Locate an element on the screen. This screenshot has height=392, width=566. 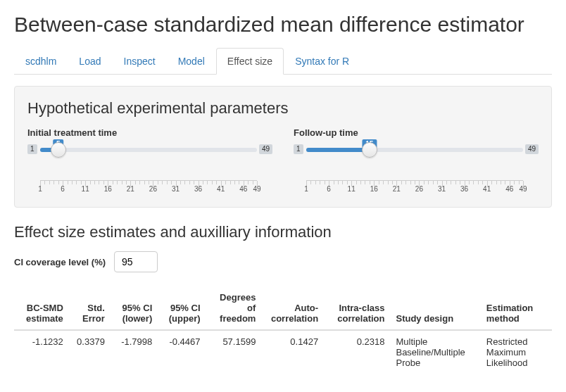
tab-scdhlm: scdhlm is located at coordinates (41, 61).